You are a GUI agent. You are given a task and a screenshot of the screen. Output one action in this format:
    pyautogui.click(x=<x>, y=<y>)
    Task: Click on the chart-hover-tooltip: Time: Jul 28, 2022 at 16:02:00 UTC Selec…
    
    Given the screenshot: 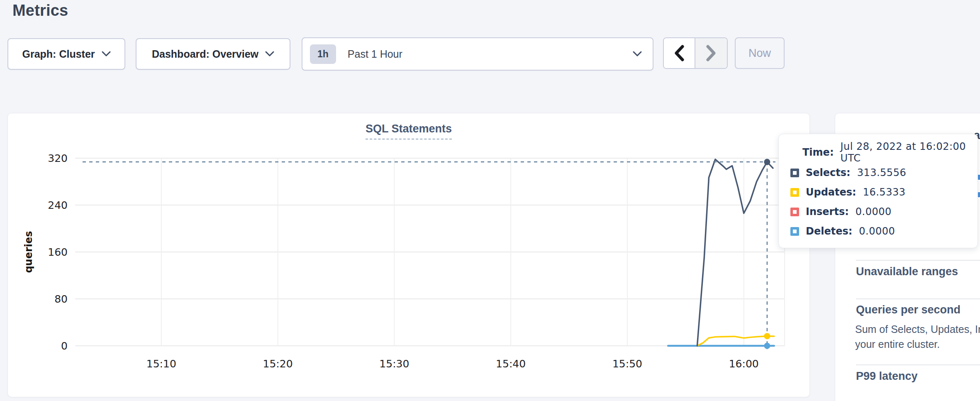 What is the action you would take?
    pyautogui.click(x=878, y=191)
    